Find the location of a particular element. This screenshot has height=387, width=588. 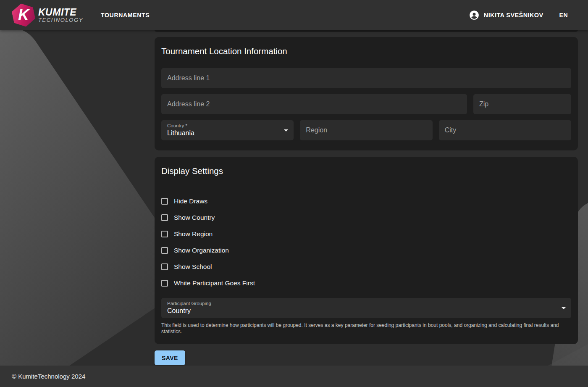

country-select-label: Country * is located at coordinates (223, 126).